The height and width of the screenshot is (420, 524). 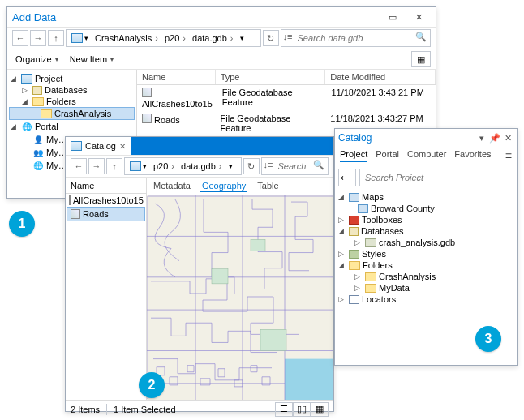 I want to click on tree-gdb-item: ▷crash_analysis.gdb, so click(x=426, y=242).